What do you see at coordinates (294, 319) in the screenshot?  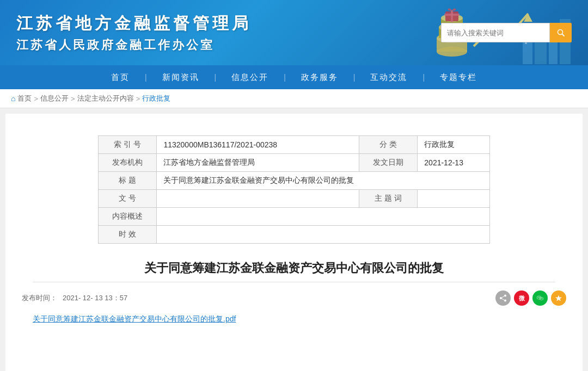 I see `attachment-link: 关于同意筹建江苏金联金融资产交易中心有限公司的批复.pdf` at bounding box center [294, 319].